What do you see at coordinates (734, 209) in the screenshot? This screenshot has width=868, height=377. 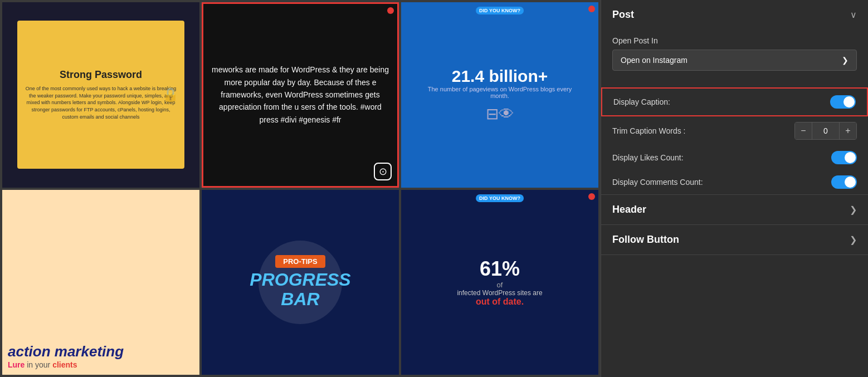 I see `header-section-header: Header ❯` at bounding box center [734, 209].